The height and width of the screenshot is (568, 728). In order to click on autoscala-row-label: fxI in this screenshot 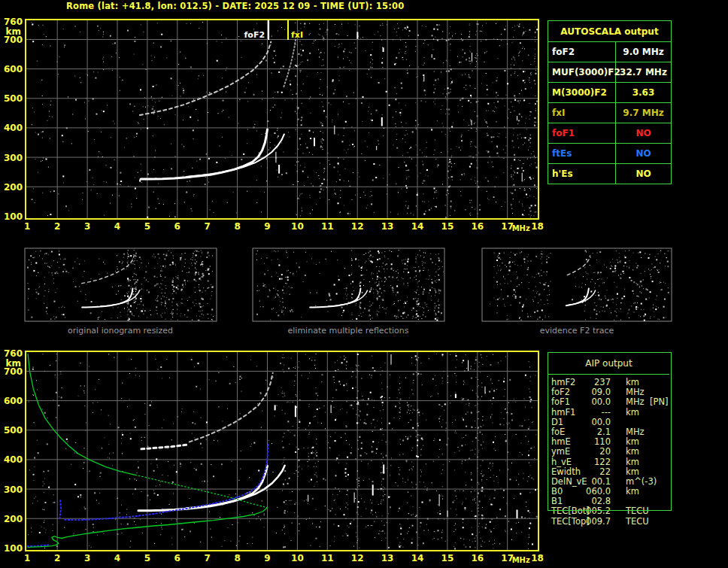, I will do `click(582, 113)`.